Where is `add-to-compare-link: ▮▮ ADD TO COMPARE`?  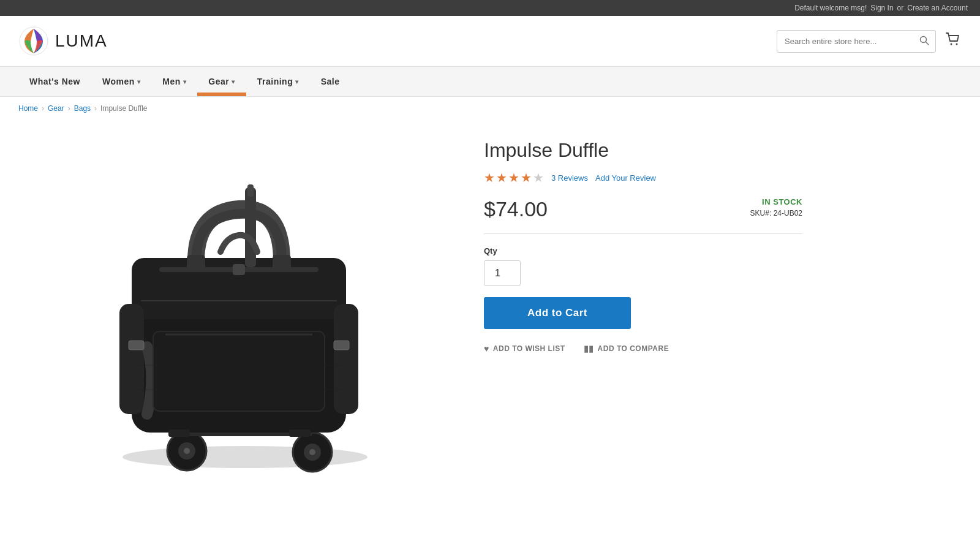
add-to-compare-link: ▮▮ ADD TO COMPARE is located at coordinates (627, 349).